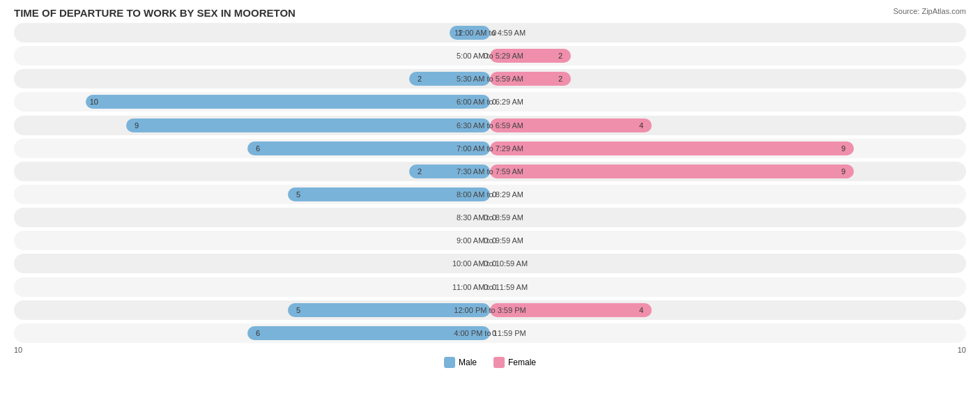 The width and height of the screenshot is (980, 414). Describe the element at coordinates (489, 333) in the screenshot. I see `time-label: 4:00 PM to 11:59 PM` at that location.